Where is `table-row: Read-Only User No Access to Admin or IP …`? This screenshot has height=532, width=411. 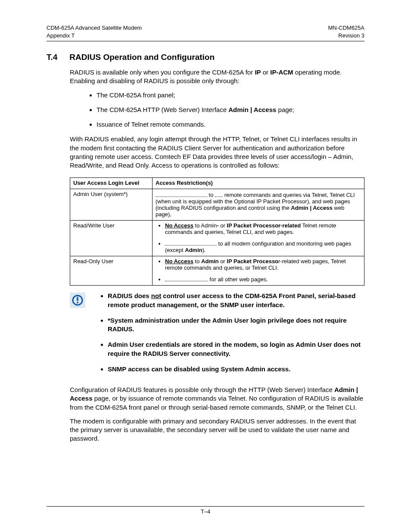
table-row: Read-Only User No Access to Admin or IP … is located at coordinates (217, 271).